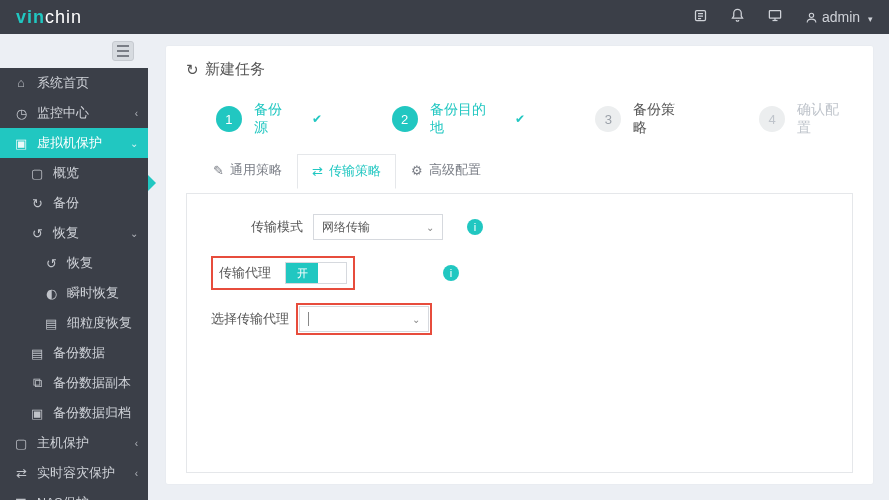  Describe the element at coordinates (318, 172) in the screenshot. I see `transfer-icon: ⇄` at that location.